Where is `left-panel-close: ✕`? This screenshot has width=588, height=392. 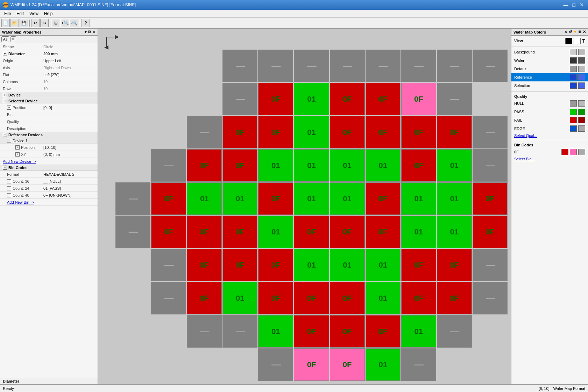
left-panel-close: ✕ is located at coordinates (94, 32).